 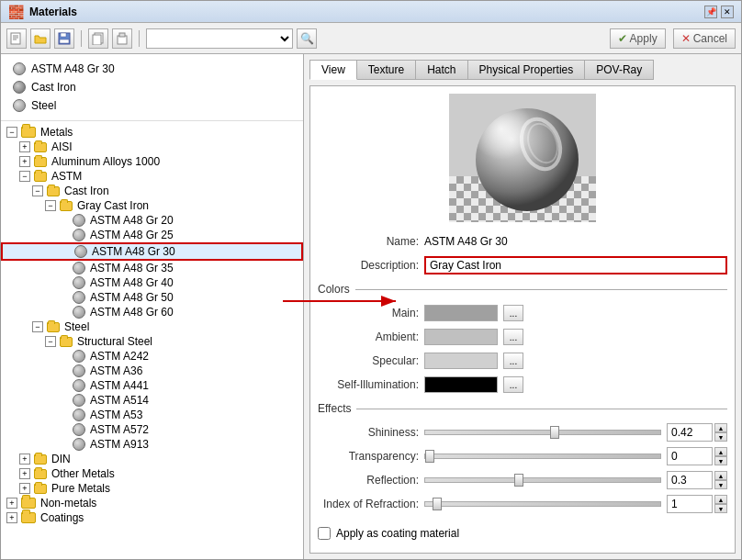 I want to click on search-button: 🔍, so click(x=307, y=39).